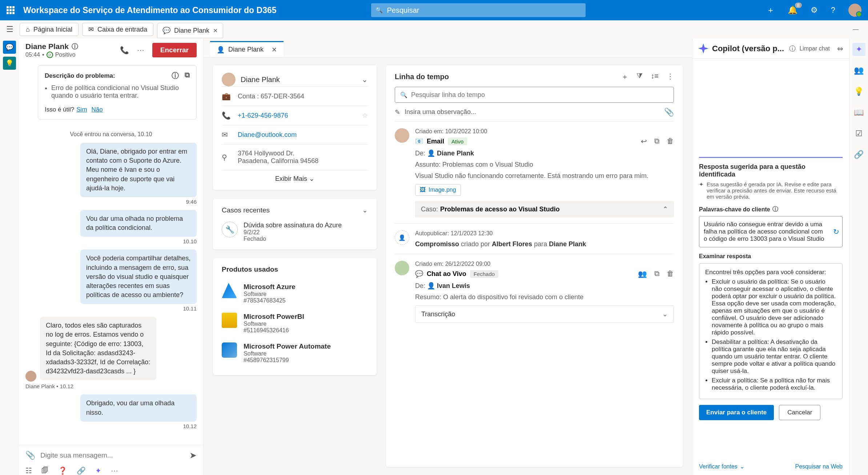 Image resolution: width=868 pixels, height=475 pixels. I want to click on send-to-customer-button: Enviar para o cliente, so click(736, 413).